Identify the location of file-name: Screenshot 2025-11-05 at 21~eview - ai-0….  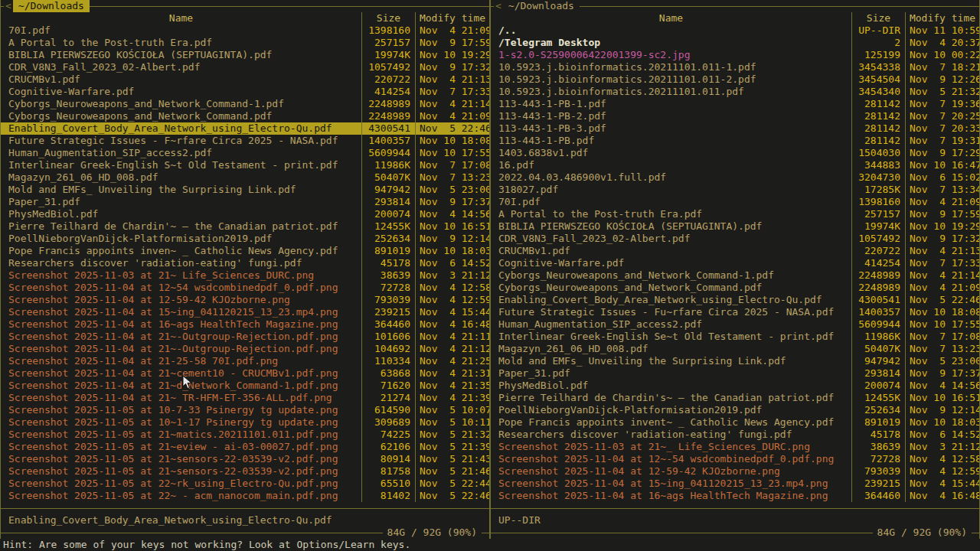
(181, 447).